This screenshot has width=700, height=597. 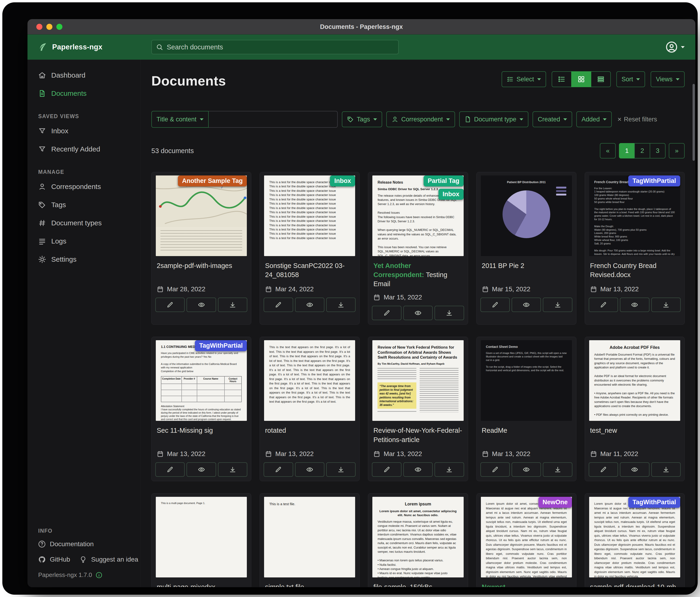 I want to click on document-thumbnail: This is a multi page document. Page 1., so click(x=201, y=535).